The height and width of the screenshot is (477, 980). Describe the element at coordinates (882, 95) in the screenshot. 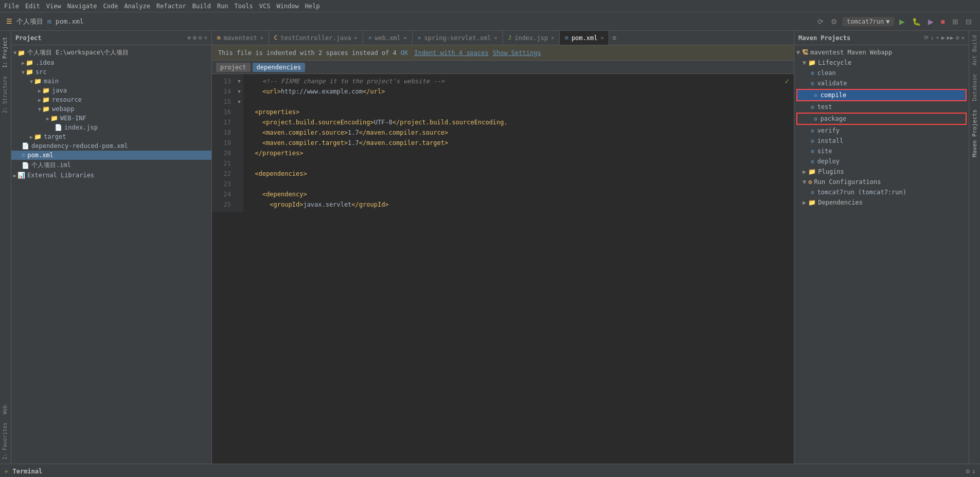

I see `maven-item-compile: ⚙ compile` at that location.